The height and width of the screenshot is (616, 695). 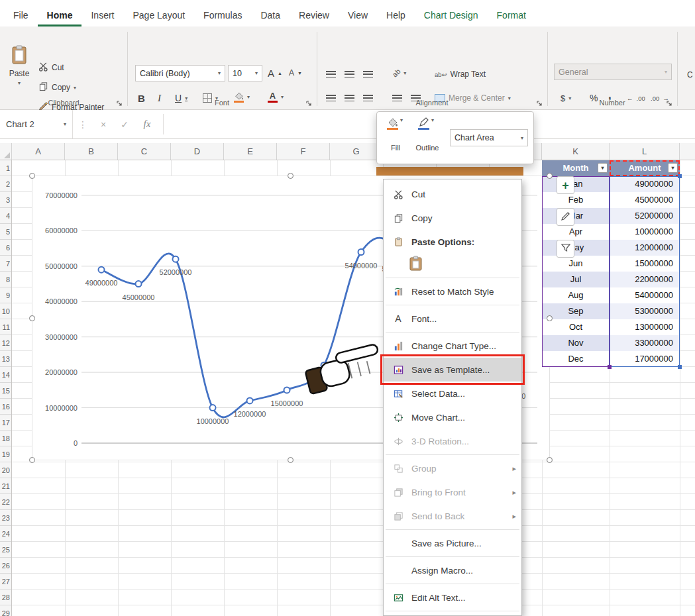 What do you see at coordinates (21, 15) in the screenshot?
I see `ribbon-tab-file: File` at bounding box center [21, 15].